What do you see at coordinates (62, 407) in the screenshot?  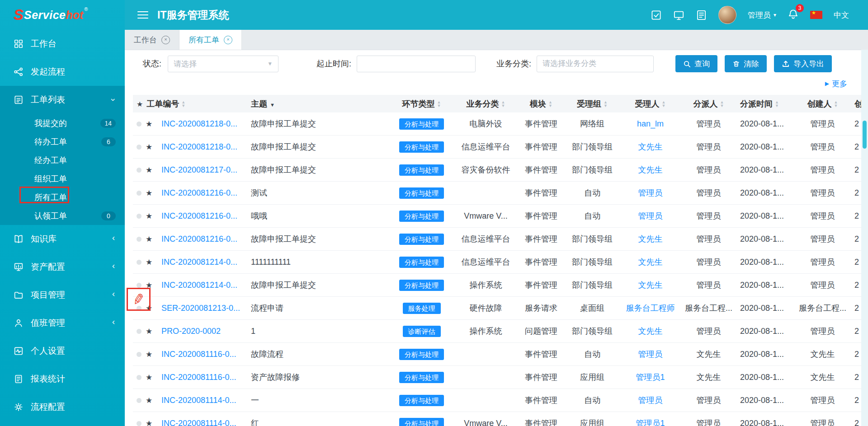 I see `sidebar-item: 流程配置` at bounding box center [62, 407].